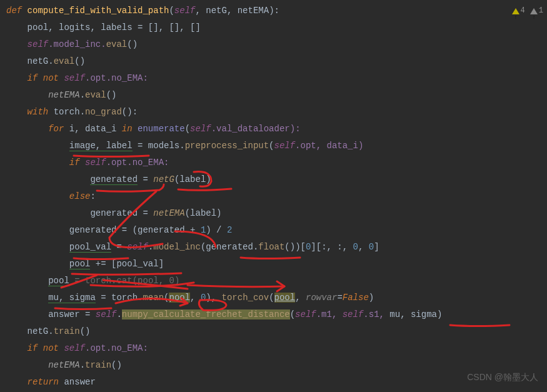  Describe the element at coordinates (276, 11) in the screenshot. I see `code-line: def compute_fid_with_valid_path(self, ne…` at that location.